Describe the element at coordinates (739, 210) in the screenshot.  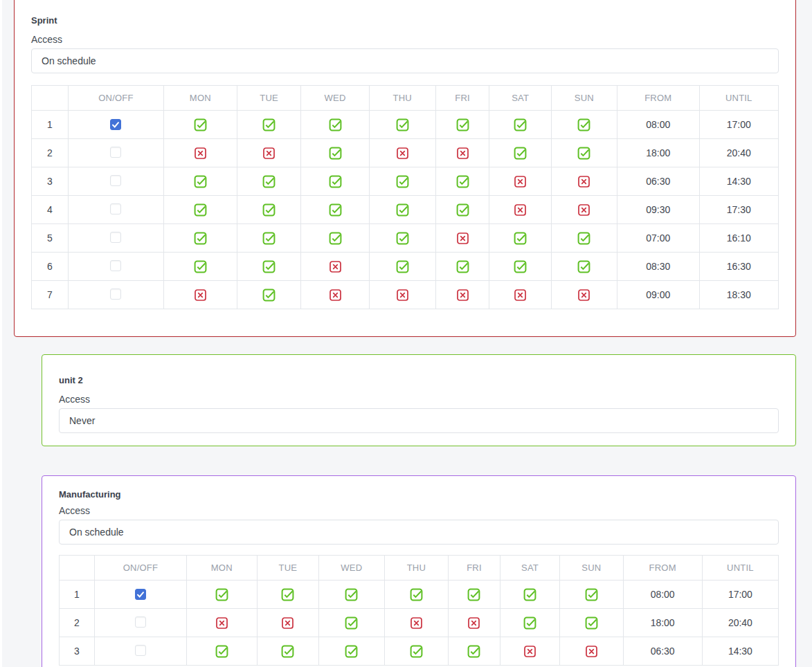
I see `until-time: 17:30` at that location.